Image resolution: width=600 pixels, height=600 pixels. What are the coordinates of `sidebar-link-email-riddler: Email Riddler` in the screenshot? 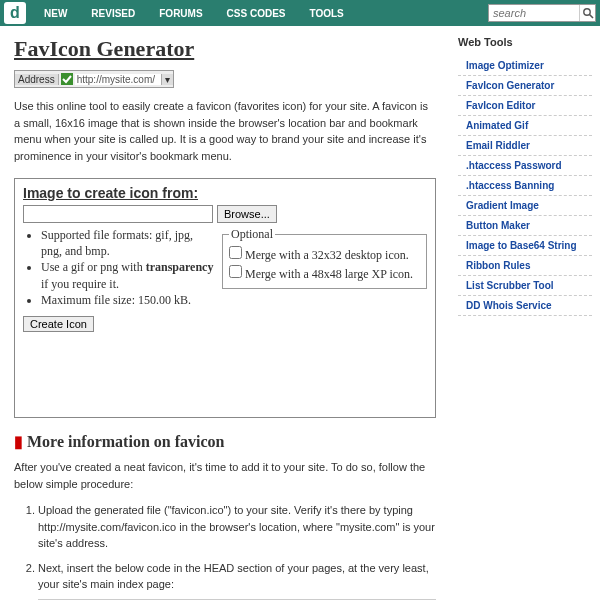 It's located at (525, 146).